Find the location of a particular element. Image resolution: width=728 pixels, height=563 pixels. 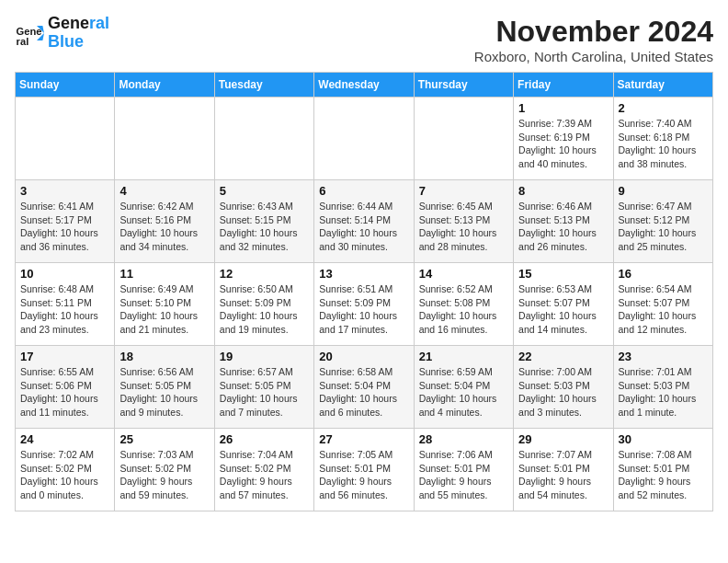

day-info: Sunrise: 7:04 AM Sunset: 5:02 PM Dayligh… is located at coordinates (265, 475).